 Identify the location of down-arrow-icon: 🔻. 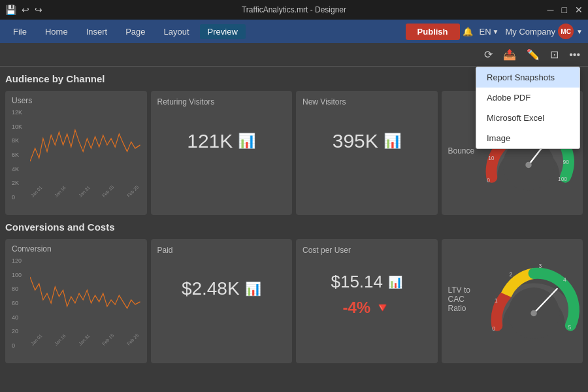
(383, 308).